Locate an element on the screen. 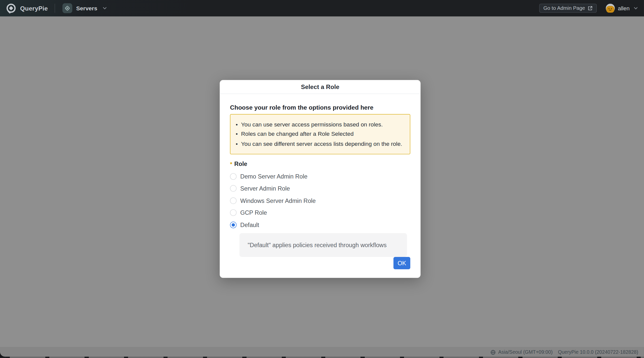 Image resolution: width=644 pixels, height=358 pixels. modal-heading: Choose your role from the options provid… is located at coordinates (320, 107).